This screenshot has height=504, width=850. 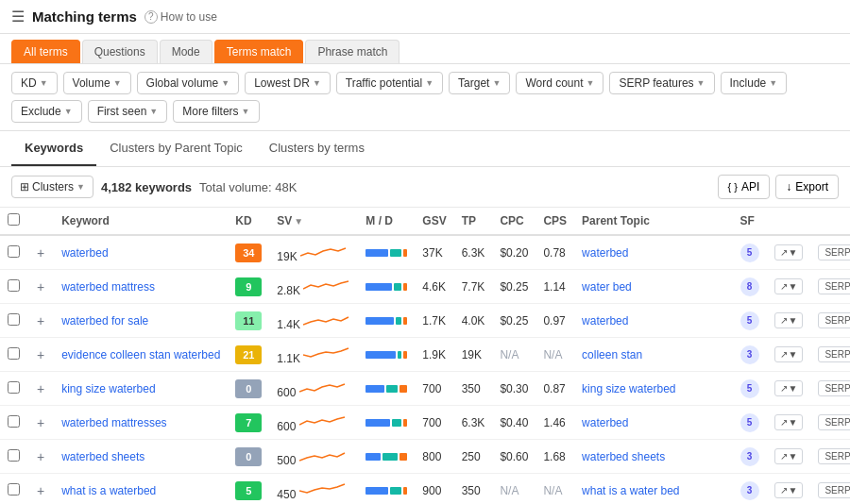 I want to click on col-header-sv: SV▼, so click(x=314, y=221).